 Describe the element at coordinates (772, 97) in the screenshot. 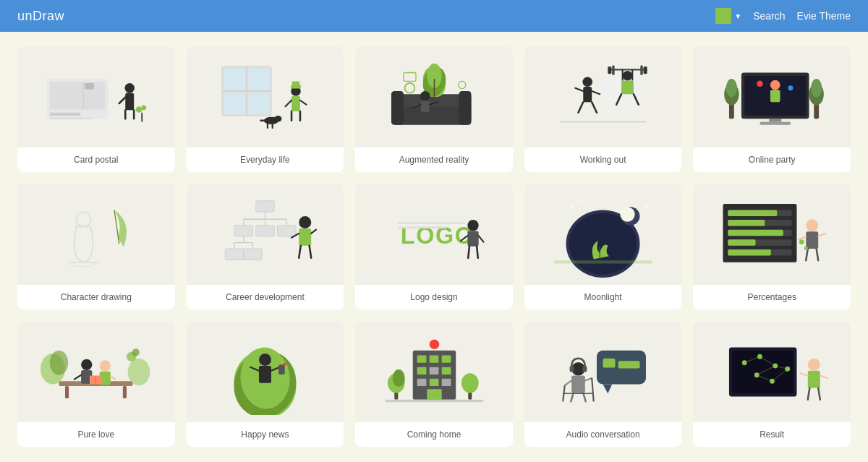

I see `online-party-image` at that location.